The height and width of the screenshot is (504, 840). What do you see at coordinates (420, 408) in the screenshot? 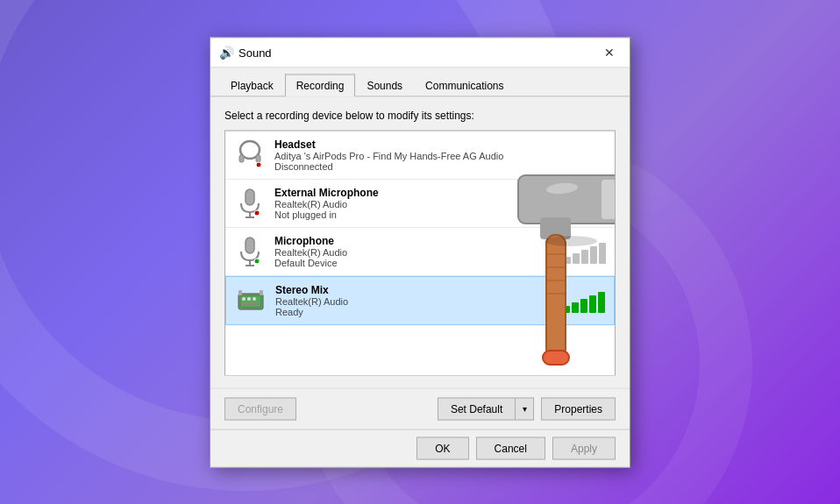
I see `device-action-buttons: Configure Set Default ▾ Properties` at bounding box center [420, 408].